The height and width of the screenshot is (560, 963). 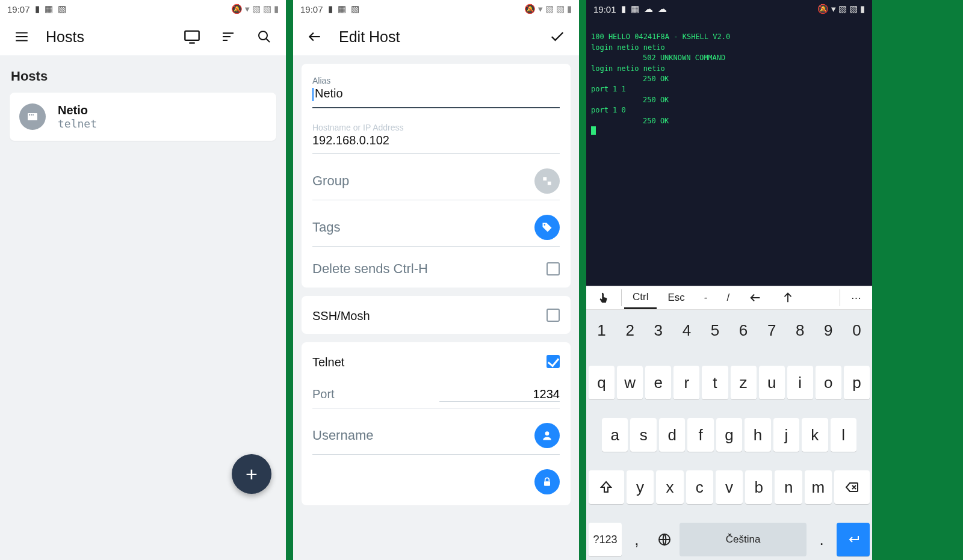 What do you see at coordinates (853, 540) in the screenshot?
I see `enter-key` at bounding box center [853, 540].